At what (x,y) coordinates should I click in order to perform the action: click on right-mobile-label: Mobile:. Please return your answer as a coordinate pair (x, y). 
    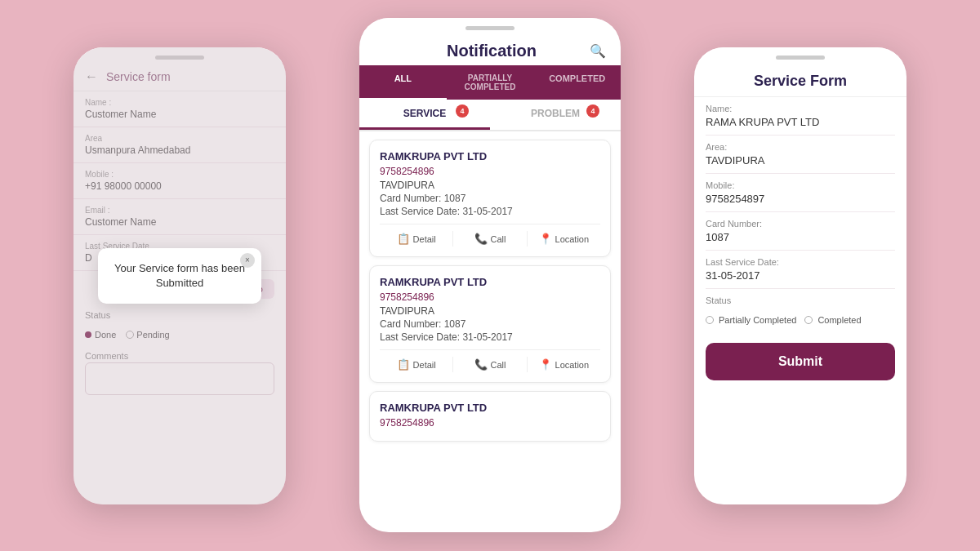
    Looking at the image, I should click on (800, 185).